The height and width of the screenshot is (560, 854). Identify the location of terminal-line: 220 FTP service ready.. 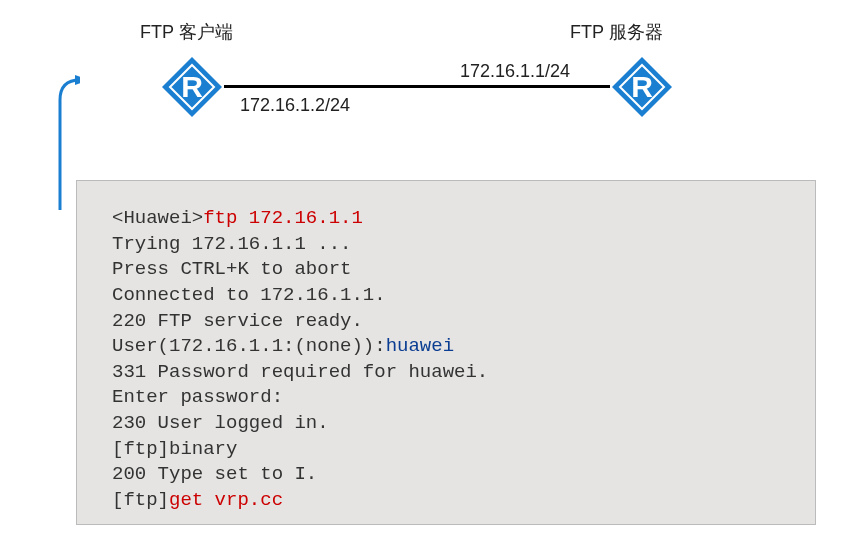
(446, 322).